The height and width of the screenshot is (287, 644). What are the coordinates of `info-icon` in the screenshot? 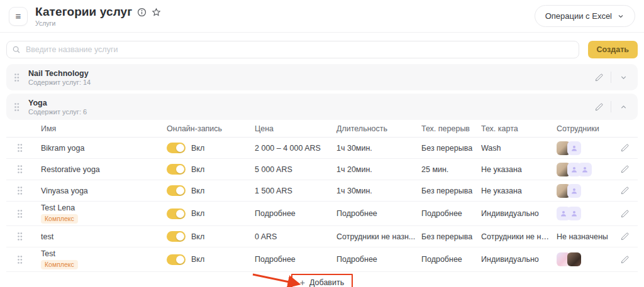 It's located at (142, 13).